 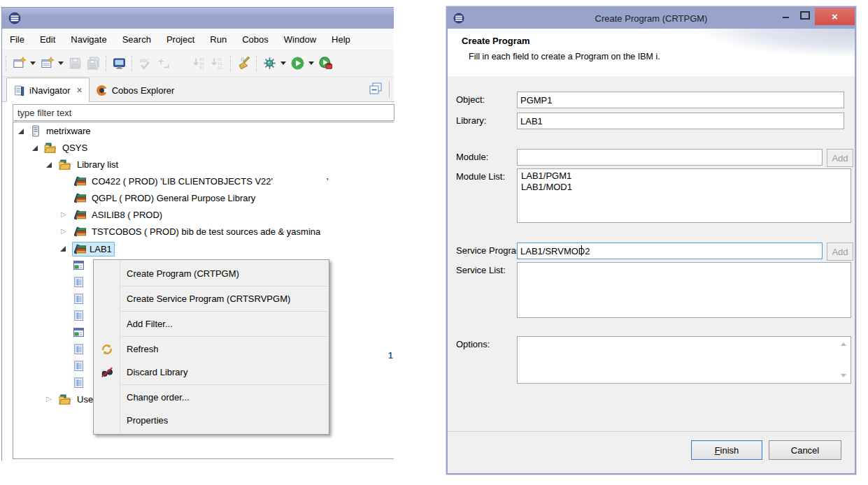 I want to click on menu-item-change-order: Change order..., so click(x=211, y=397).